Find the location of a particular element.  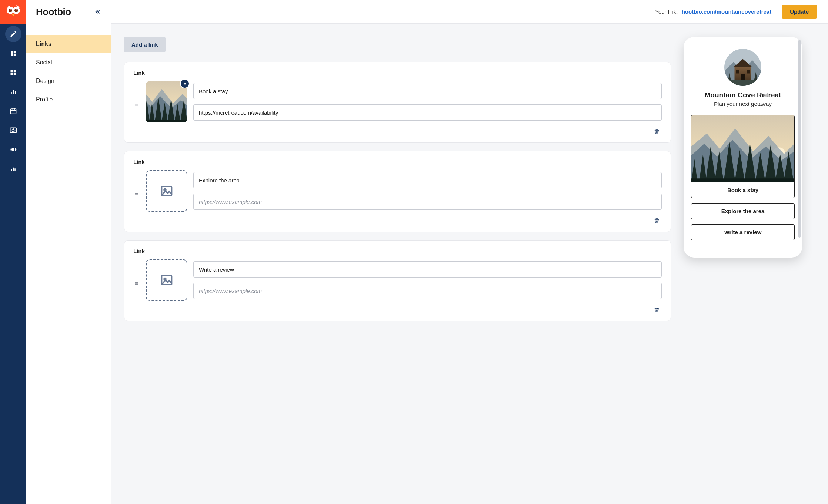

preview-tagline: Plan your next getaway is located at coordinates (743, 104).